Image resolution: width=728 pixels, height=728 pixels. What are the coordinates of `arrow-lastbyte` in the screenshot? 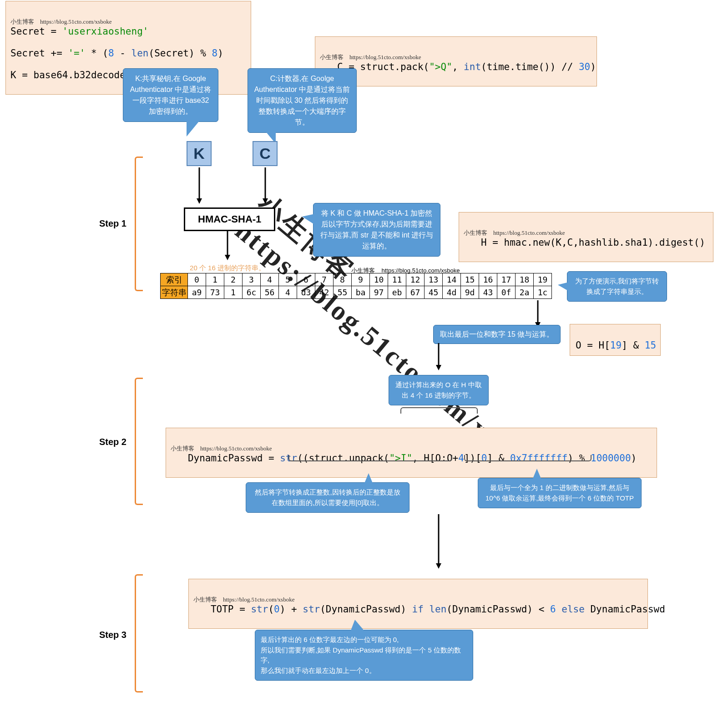 It's located at (538, 314).